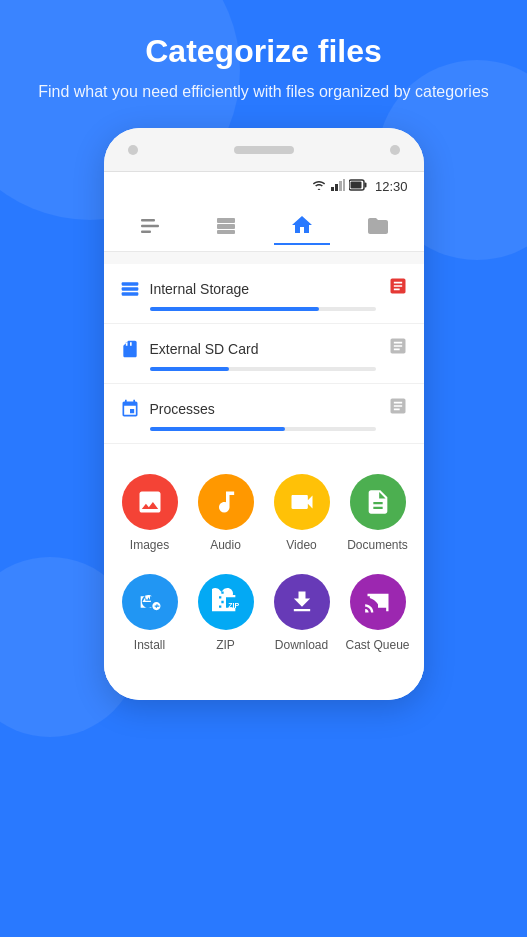 This screenshot has width=527, height=937. I want to click on sdcard-label: External SD Card, so click(204, 349).